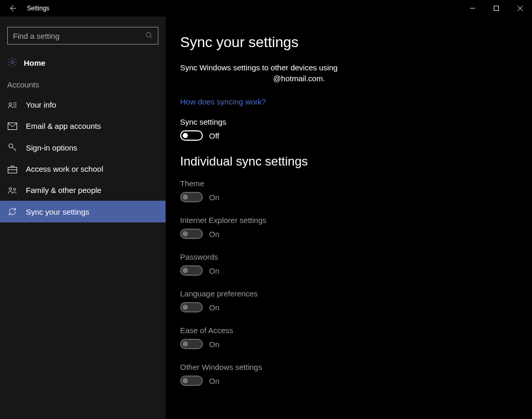 Image resolution: width=532 pixels, height=419 pixels. What do you see at coordinates (52, 148) in the screenshot?
I see `sidebar-item-label: Sign-in options` at bounding box center [52, 148].